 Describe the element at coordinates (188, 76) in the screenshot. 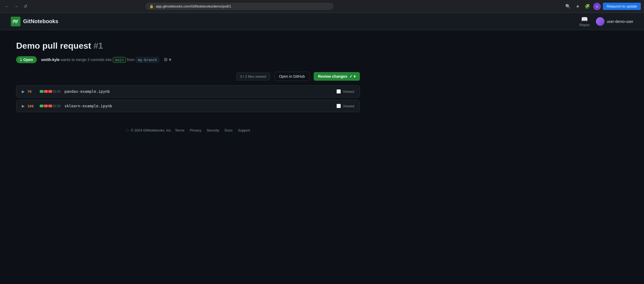

I see `files-header: 0 / 2 files viewed Open in GitHub Review…` at that location.